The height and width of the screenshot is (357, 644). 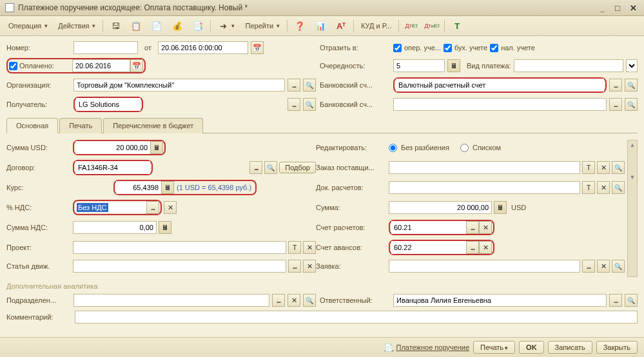 What do you see at coordinates (454, 66) in the screenshot?
I see `priority-calc-button: 🖩` at bounding box center [454, 66].